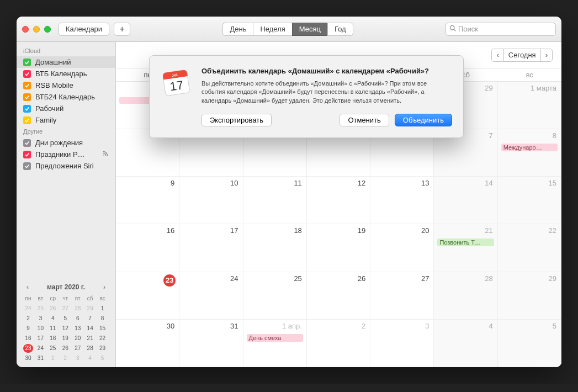 Image resolution: width=578 pixels, height=392 pixels. What do you see at coordinates (53, 338) in the screenshot?
I see `mini-day: 18` at bounding box center [53, 338].